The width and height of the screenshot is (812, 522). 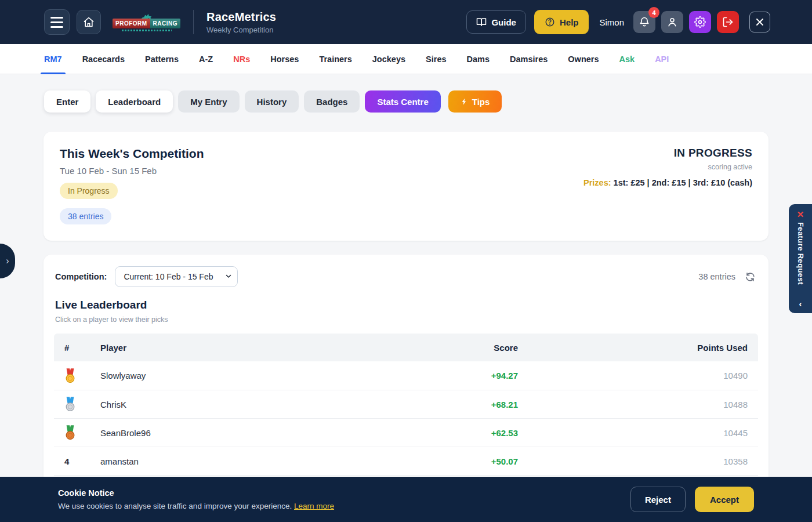 I want to click on col-score: Score, so click(x=486, y=348).